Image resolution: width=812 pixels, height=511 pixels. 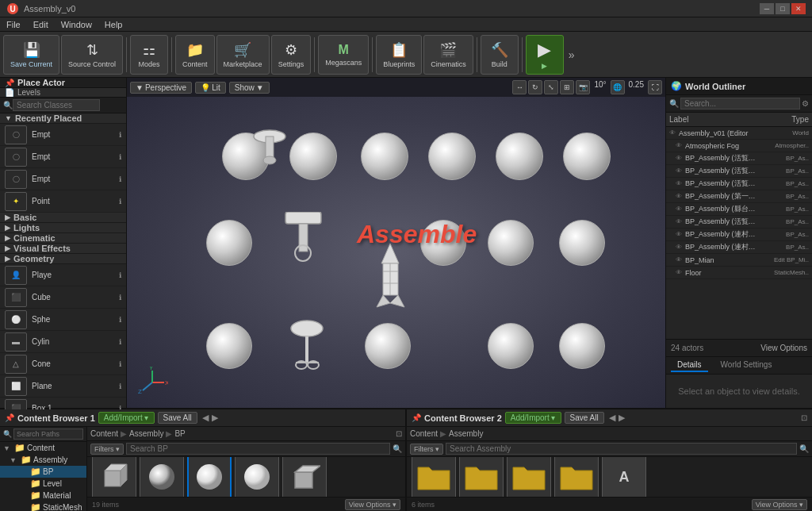 I want to click on outliner-item-2: 👁 BP_Assembly (活覧Edit BP_As.., so click(x=739, y=159).